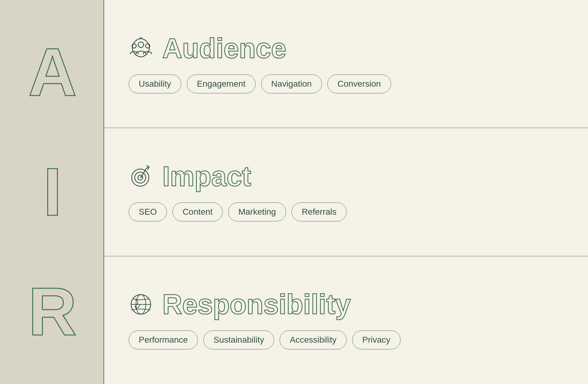  Describe the element at coordinates (346, 48) in the screenshot. I see `audience-header: Audience` at that location.